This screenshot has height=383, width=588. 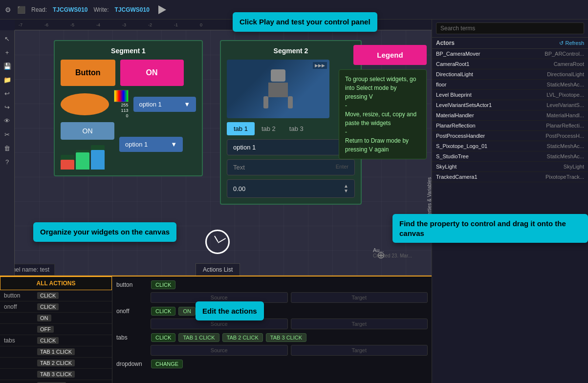 I want to click on action-name-button: button, so click(x=19, y=296).